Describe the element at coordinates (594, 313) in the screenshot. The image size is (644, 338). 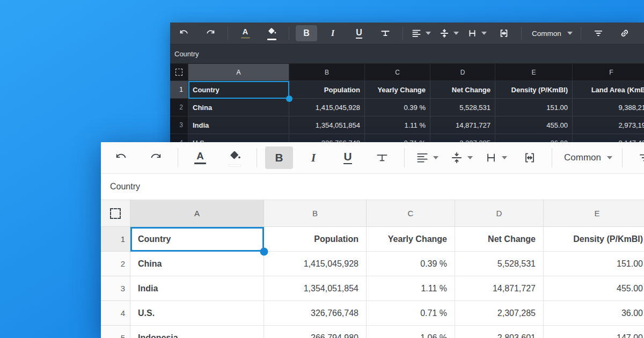
I see `cell-E4: 36.00` at that location.